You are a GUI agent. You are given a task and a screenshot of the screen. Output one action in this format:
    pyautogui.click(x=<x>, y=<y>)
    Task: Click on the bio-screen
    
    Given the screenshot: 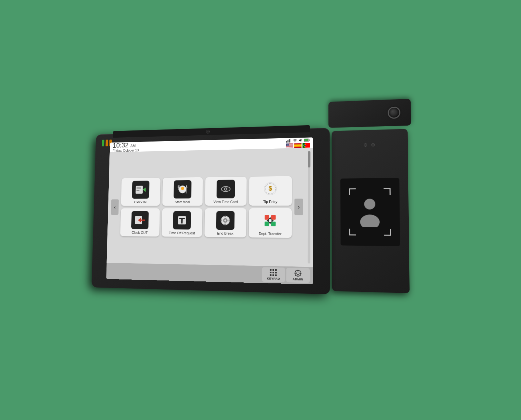 What is the action you would take?
    pyautogui.click(x=370, y=212)
    